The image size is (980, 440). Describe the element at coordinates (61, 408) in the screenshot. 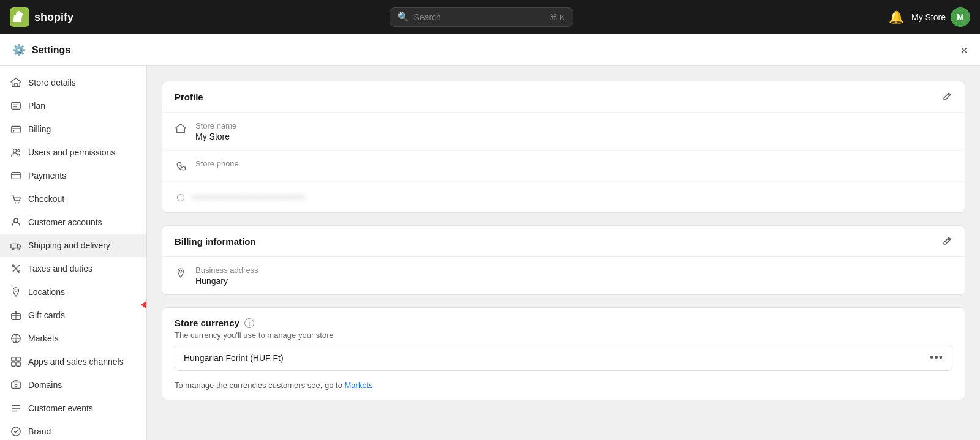

I see `sidebar-item-label-customer-events: Customer events` at that location.